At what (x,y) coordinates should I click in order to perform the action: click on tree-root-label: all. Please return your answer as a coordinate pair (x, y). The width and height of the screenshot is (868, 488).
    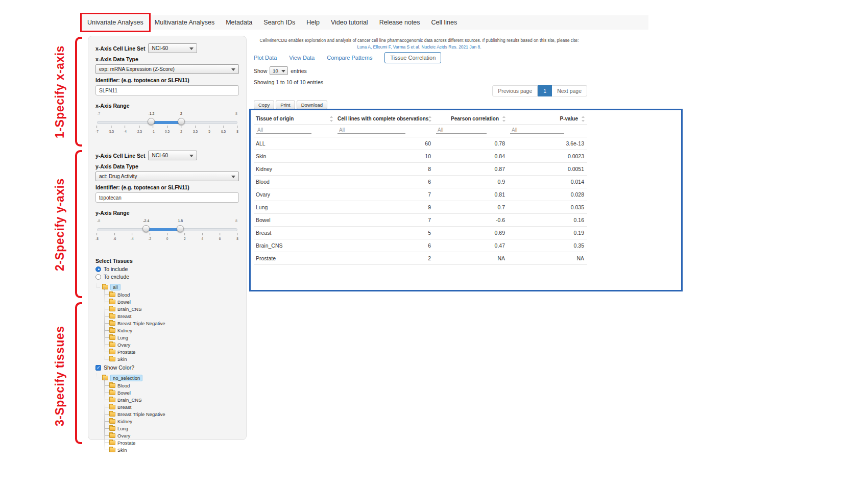
    Looking at the image, I should click on (115, 287).